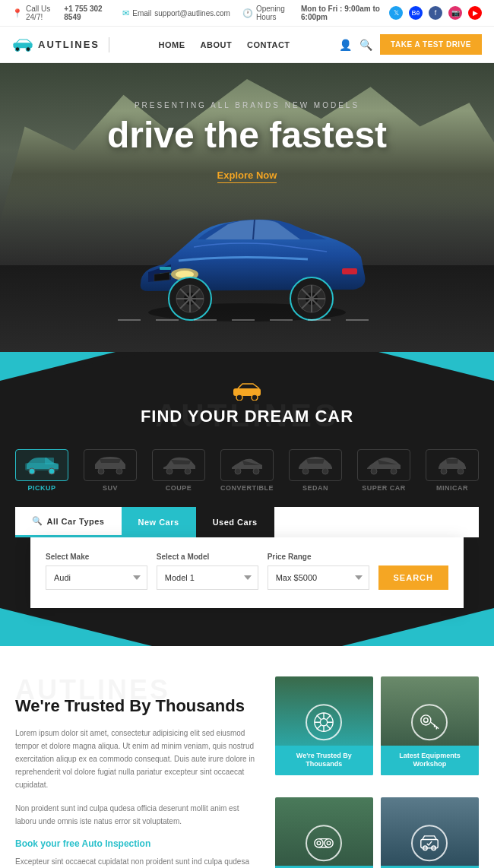 Image resolution: width=494 pixels, height=868 pixels. I want to click on sedan-label: SEDAN, so click(315, 488).